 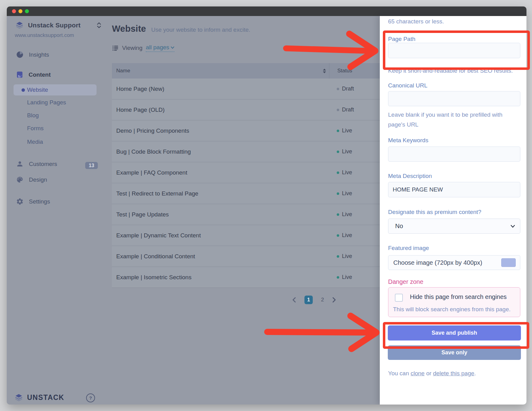 I want to click on previous-page-button, so click(x=294, y=300).